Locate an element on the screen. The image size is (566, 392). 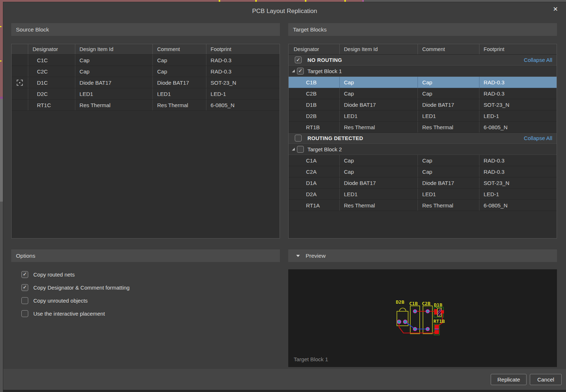
option-row: ✓Copy routed nets is located at coordinates (151, 274).